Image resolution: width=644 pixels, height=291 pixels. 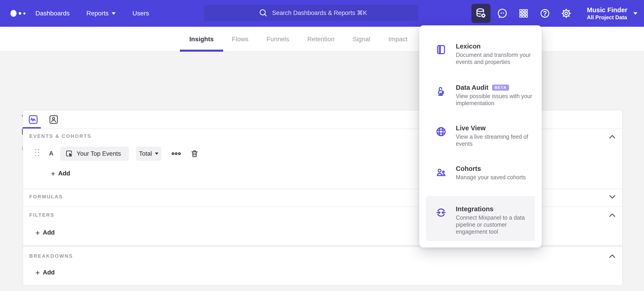 What do you see at coordinates (491, 177) in the screenshot?
I see `cohorts-description: Manage your saved cohorts` at bounding box center [491, 177].